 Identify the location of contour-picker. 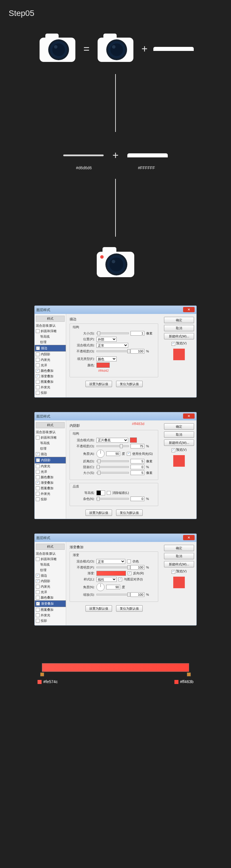
(101, 493).